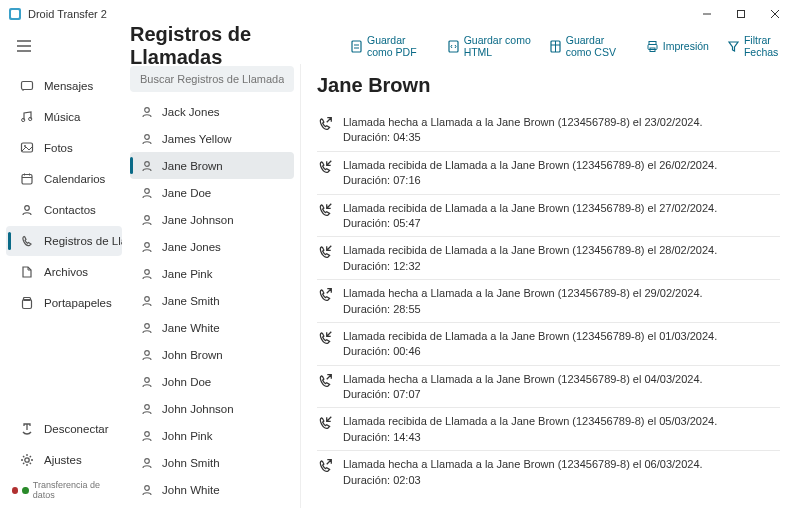  I want to click on print-button: Impresión, so click(678, 46).